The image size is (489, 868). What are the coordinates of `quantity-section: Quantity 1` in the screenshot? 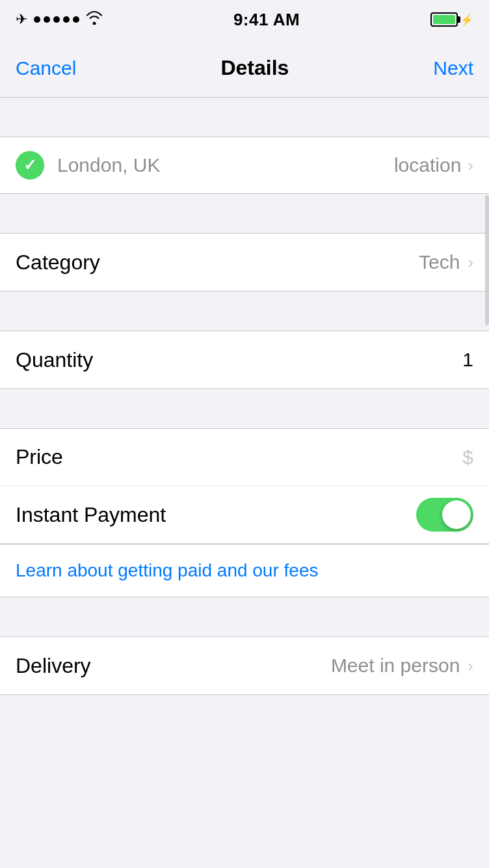 It's located at (244, 360).